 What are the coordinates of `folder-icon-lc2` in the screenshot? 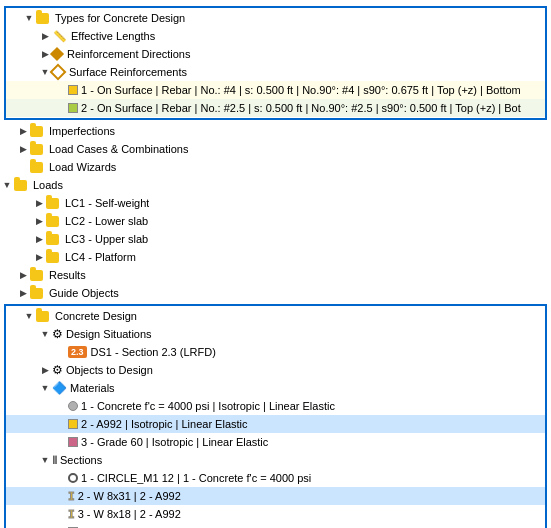 It's located at (54, 221).